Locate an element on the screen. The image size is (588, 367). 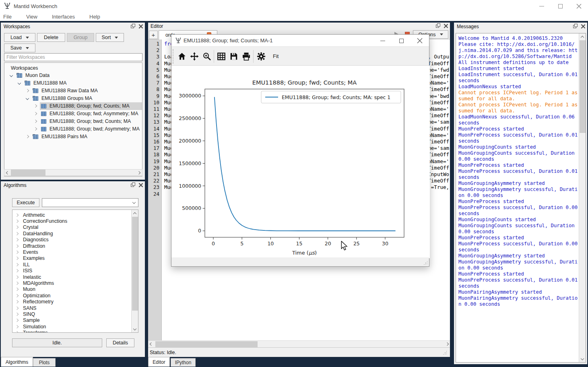
tree-item: EMU11888; Group; fwd; Counts; MA is located at coordinates (73, 106).